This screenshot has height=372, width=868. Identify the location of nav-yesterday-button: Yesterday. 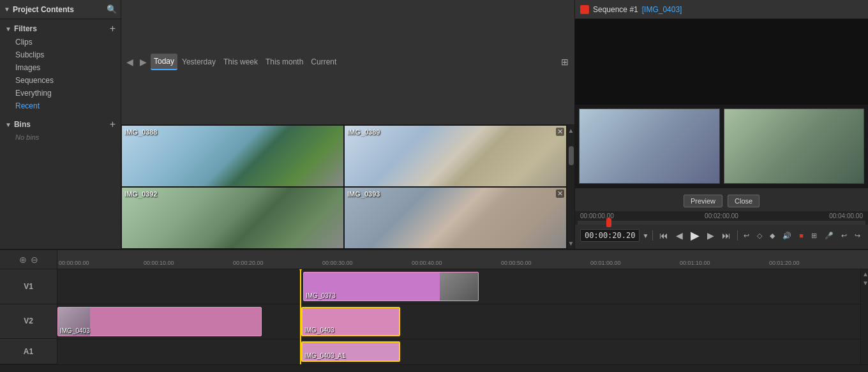
(199, 62).